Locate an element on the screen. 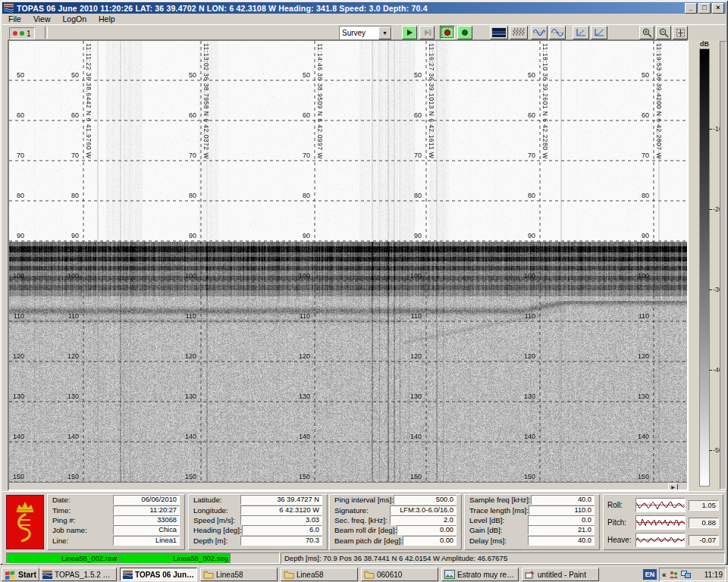  motion-label: Pitch: is located at coordinates (620, 523).